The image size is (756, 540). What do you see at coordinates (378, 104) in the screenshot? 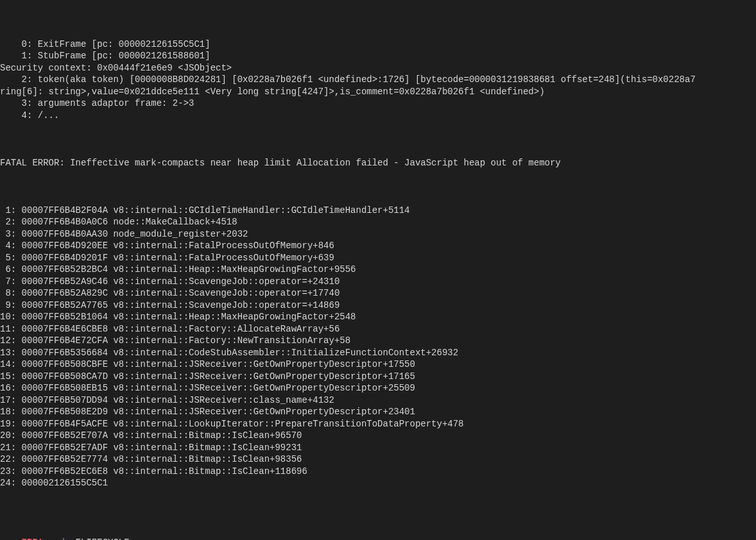
I see `preamble-line: 3: arguments adaptor frame: 2->3` at bounding box center [378, 104].